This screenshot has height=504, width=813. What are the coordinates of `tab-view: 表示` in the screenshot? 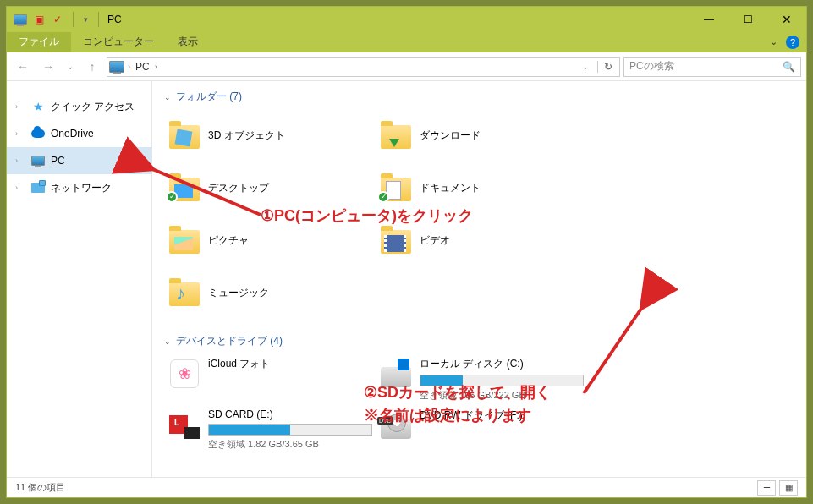 It's located at (188, 42).